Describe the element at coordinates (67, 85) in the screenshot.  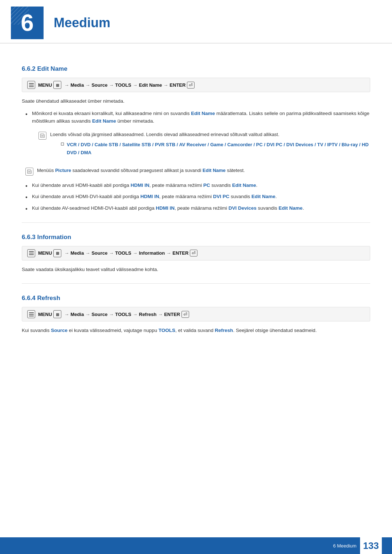
I see `nav-arrow-1: →` at that location.